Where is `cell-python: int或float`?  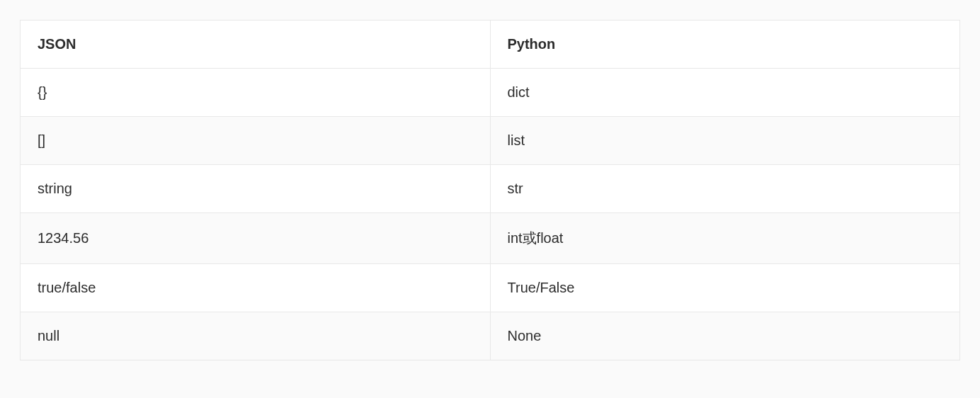 cell-python: int或float is located at coordinates (725, 239).